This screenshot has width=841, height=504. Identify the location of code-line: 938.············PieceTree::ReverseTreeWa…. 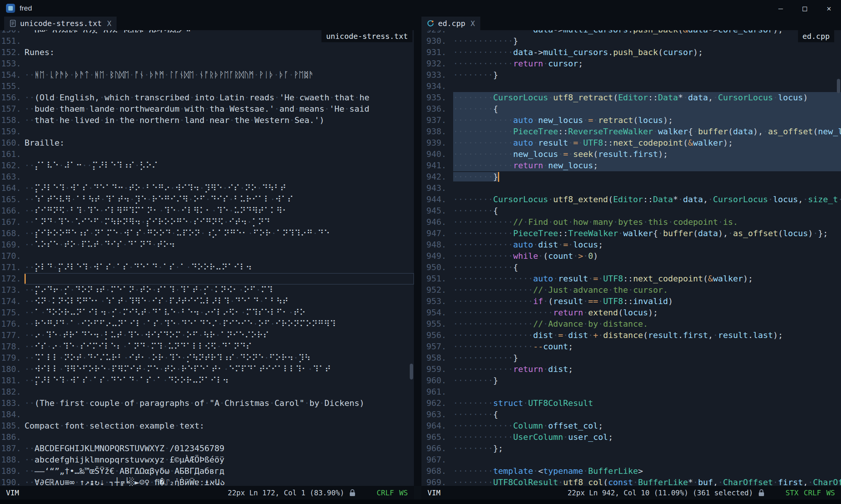
(631, 132).